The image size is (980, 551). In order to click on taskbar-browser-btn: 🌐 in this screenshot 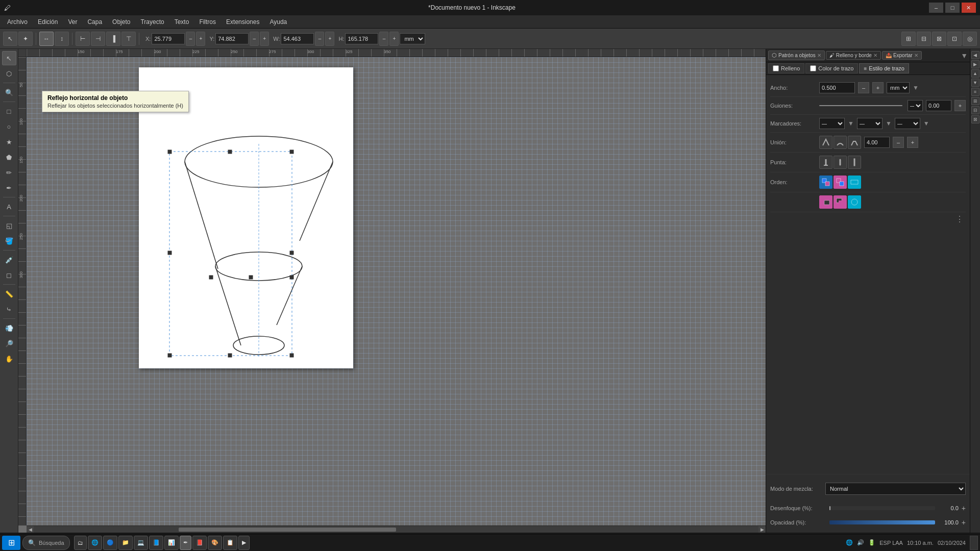, I will do `click(95, 543)`.